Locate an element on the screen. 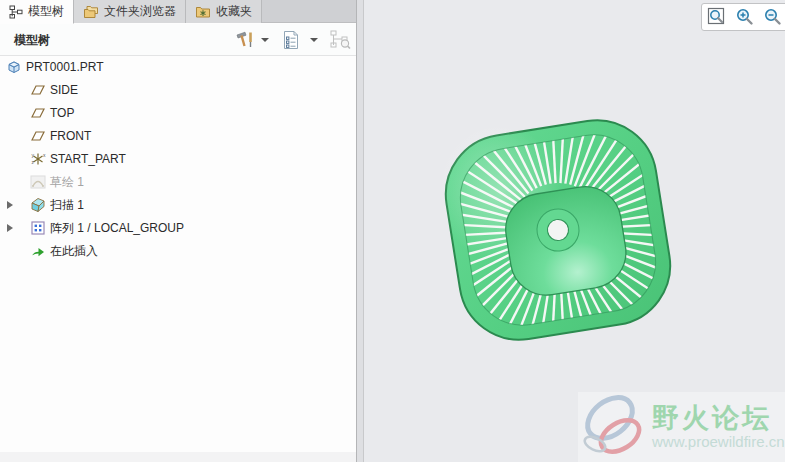  panel-title: 模型树 is located at coordinates (32, 40).